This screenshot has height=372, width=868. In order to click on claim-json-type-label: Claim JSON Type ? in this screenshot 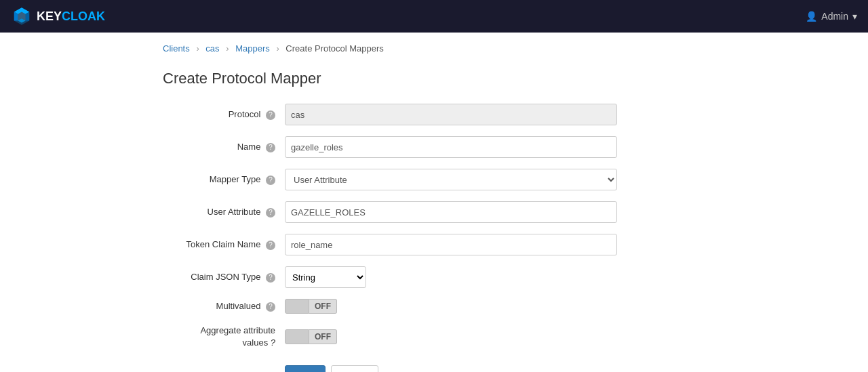, I will do `click(224, 277)`.